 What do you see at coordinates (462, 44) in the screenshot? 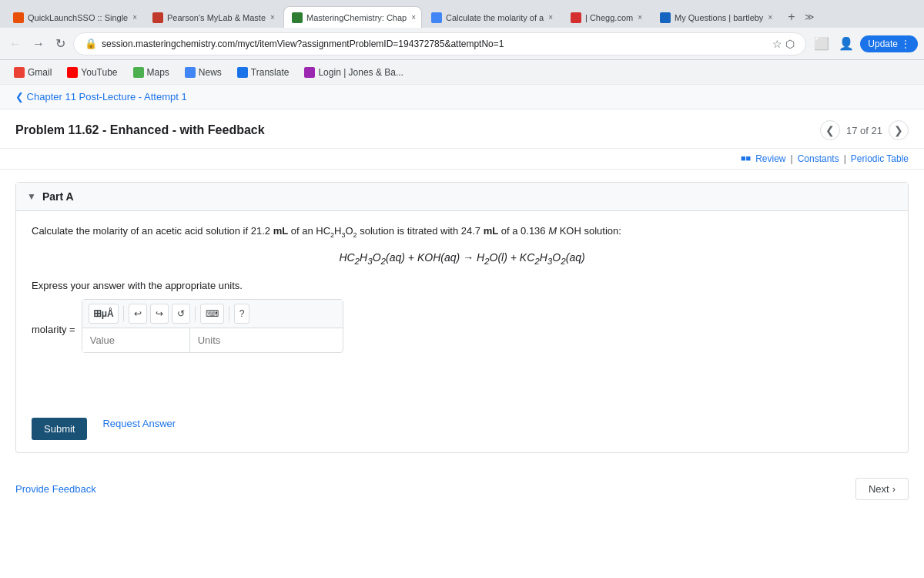
I see `address-bar: ← → ↻ 🔒 session.masteringchemistry.com/m…` at bounding box center [462, 44].